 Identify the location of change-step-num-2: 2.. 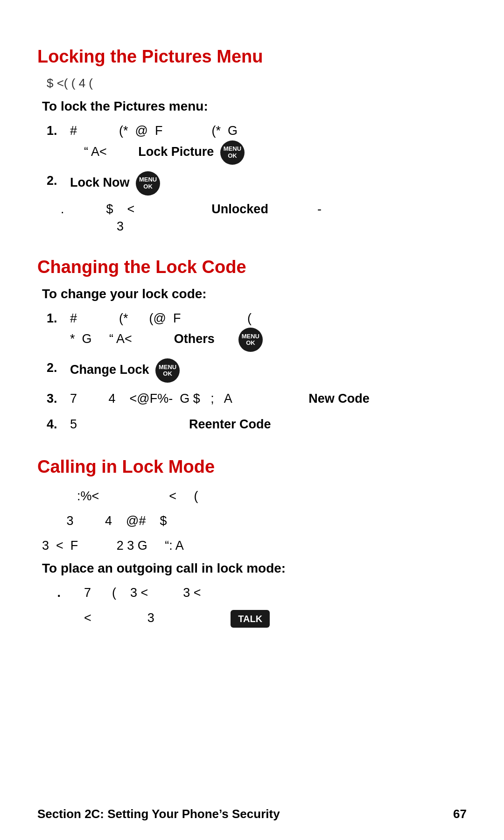
(58, 368).